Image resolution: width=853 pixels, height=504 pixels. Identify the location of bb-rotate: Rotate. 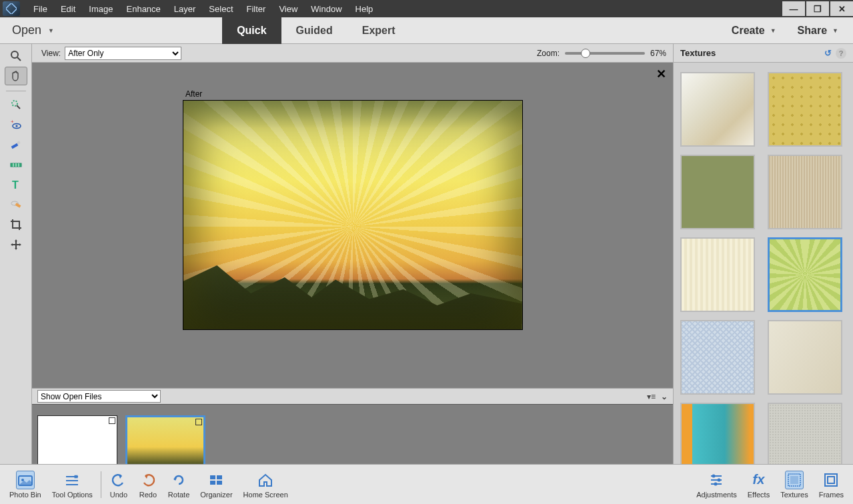
(179, 485).